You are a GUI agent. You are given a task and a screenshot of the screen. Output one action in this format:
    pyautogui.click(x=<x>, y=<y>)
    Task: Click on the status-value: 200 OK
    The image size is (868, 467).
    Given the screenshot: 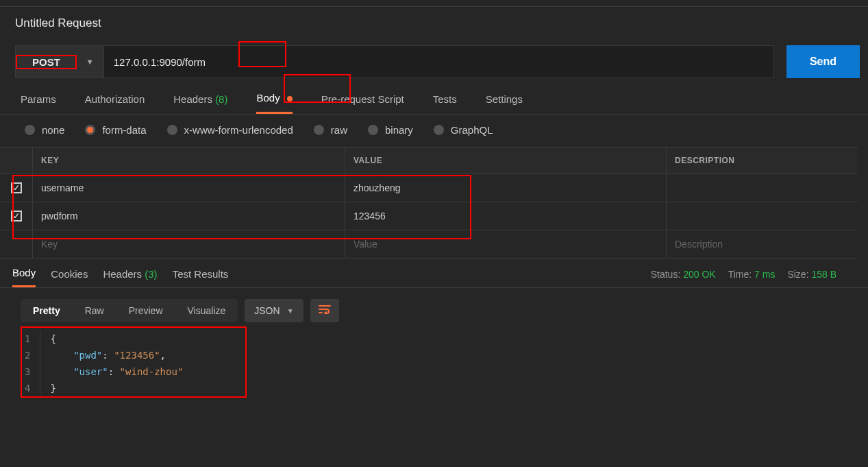 What is the action you would take?
    pyautogui.click(x=699, y=274)
    